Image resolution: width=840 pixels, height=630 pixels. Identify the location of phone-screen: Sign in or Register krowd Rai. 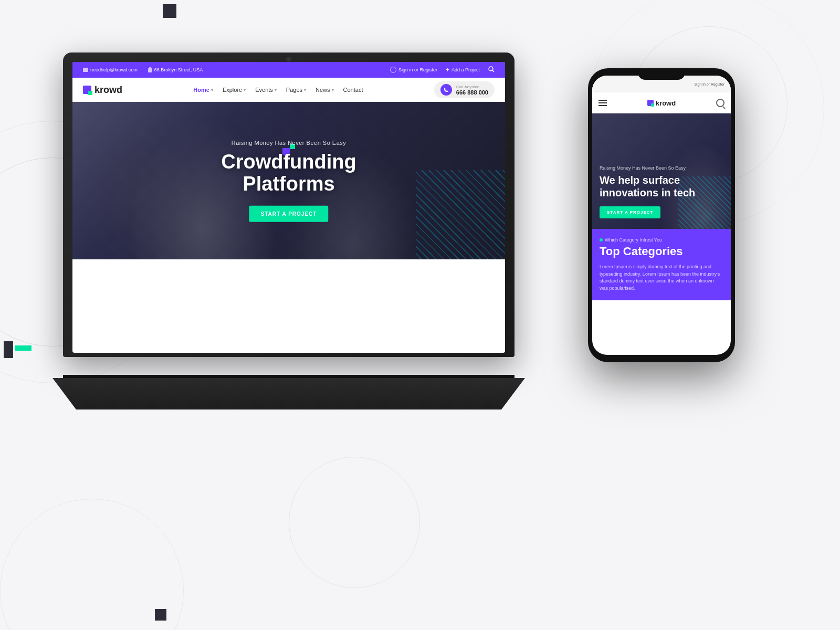
(662, 215).